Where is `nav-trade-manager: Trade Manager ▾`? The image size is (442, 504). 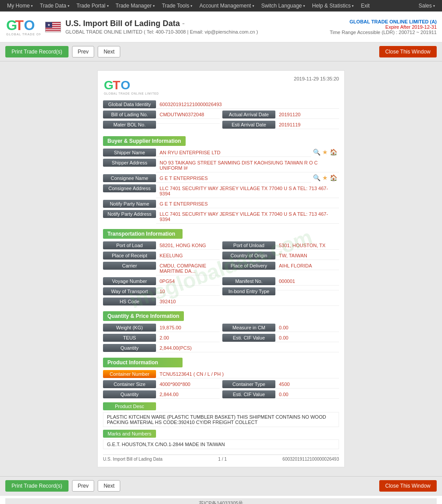
nav-trade-manager: Trade Manager ▾ is located at coordinates (135, 6).